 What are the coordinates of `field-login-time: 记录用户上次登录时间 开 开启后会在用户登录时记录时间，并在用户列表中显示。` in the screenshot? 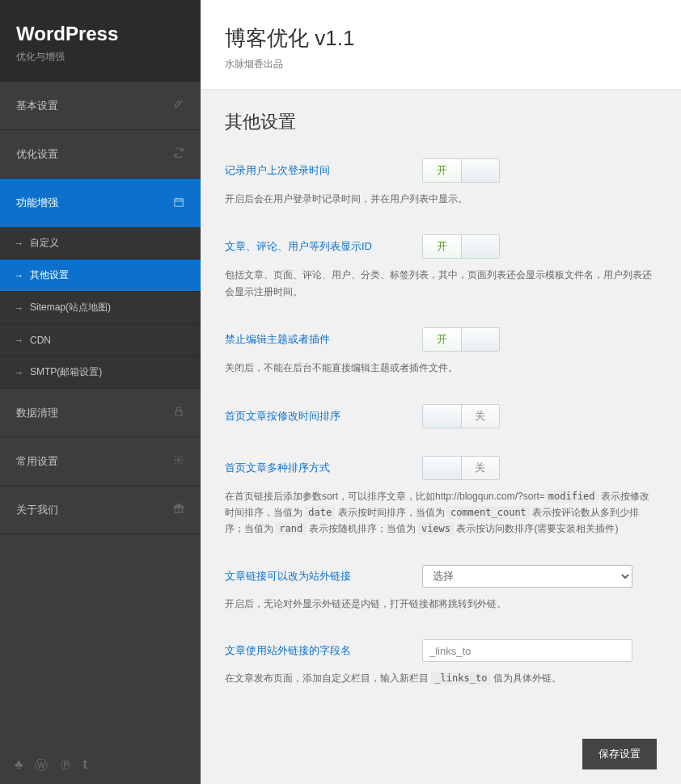 It's located at (441, 183).